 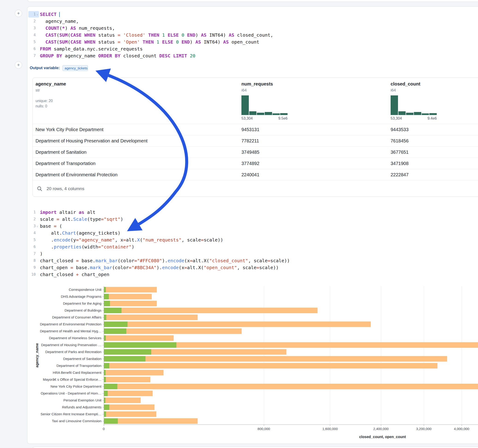 What do you see at coordinates (90, 35) in the screenshot?
I see `code-token: WHEN` at bounding box center [90, 35].